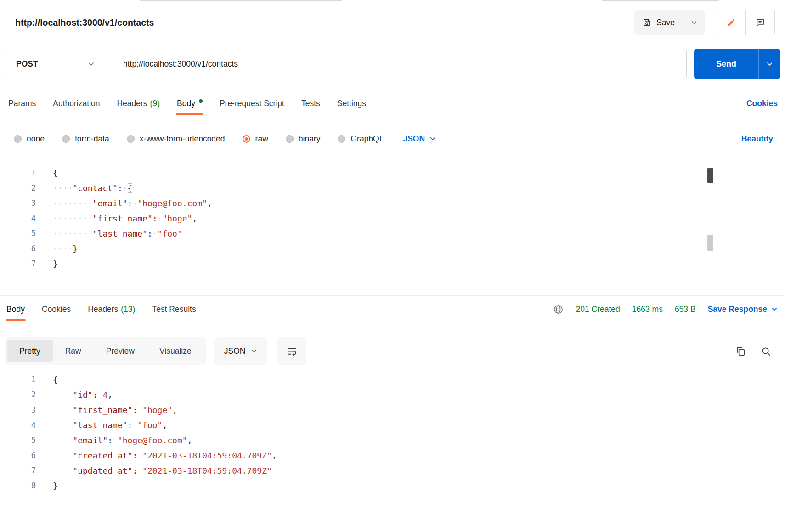 This screenshot has height=532, width=785. I want to click on save-response-button: Save Response, so click(743, 310).